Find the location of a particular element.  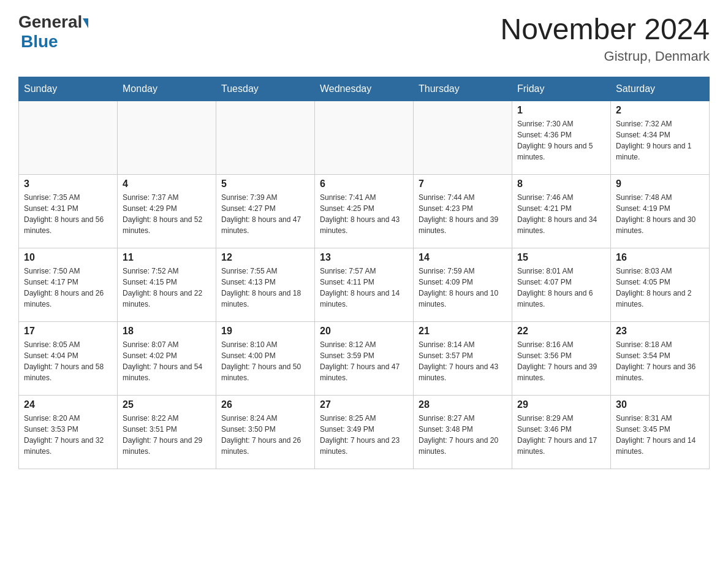

weekday-header-friday: Friday is located at coordinates (561, 90).